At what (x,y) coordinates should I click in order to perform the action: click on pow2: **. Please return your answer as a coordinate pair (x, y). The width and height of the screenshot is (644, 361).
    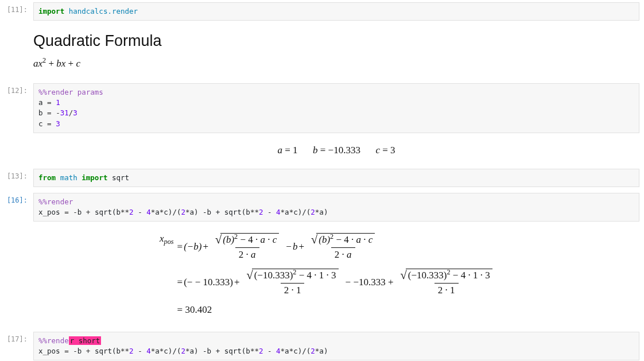
    Looking at the image, I should click on (255, 351).